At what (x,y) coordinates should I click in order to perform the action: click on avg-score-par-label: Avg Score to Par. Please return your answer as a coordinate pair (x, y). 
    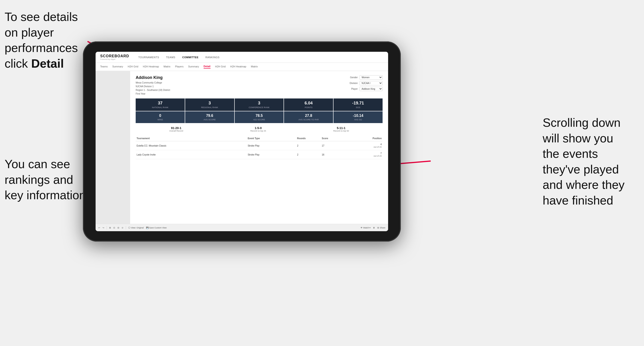
    Looking at the image, I should click on (308, 120).